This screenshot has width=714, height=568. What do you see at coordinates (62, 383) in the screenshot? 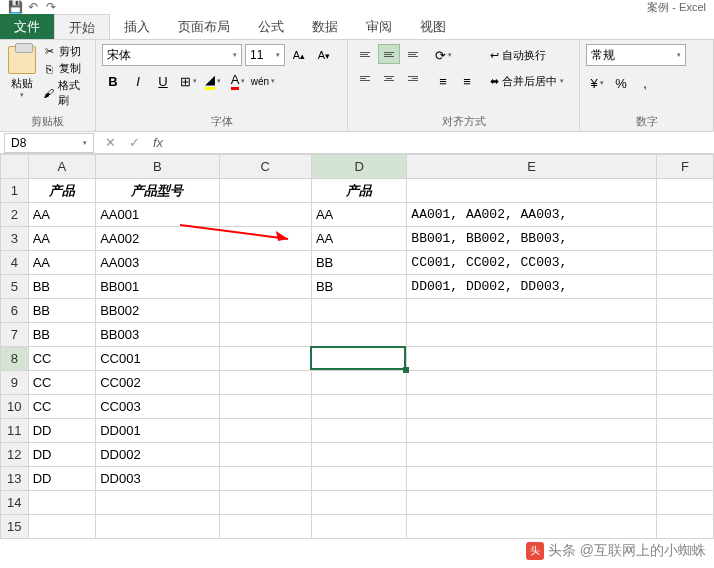
I see `cell-A9: CC` at bounding box center [62, 383].